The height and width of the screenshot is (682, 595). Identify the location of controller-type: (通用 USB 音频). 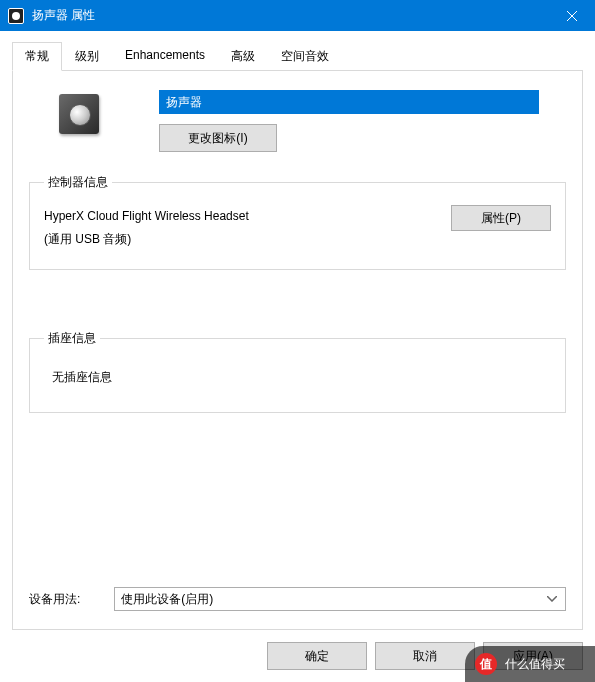
(146, 240).